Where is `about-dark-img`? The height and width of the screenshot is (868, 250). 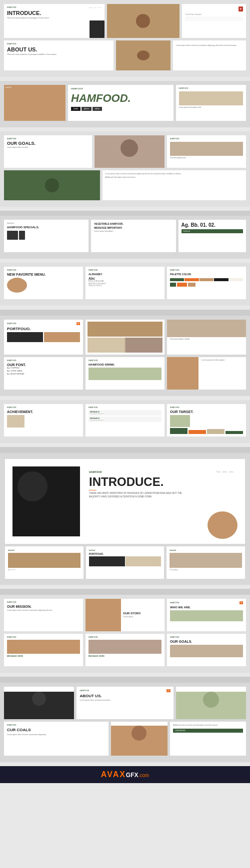
about-dark-img is located at coordinates (39, 705).